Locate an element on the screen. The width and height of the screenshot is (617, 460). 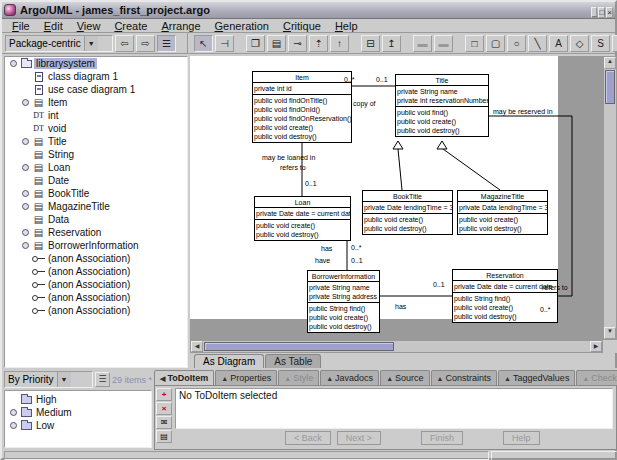
booktitle-generalization is located at coordinates (400, 170).